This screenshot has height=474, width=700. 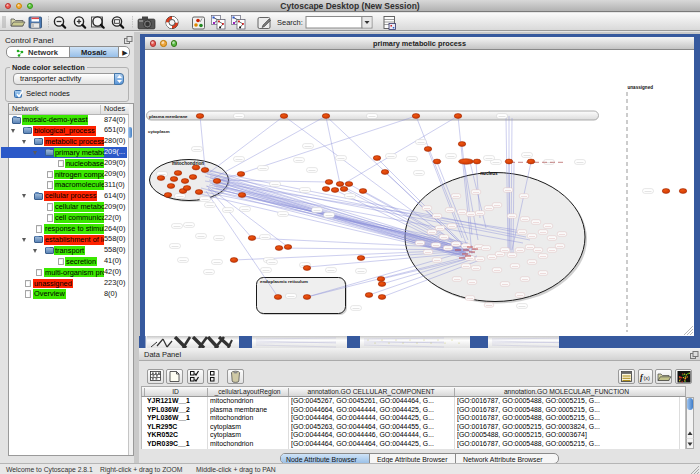 I want to click on svg-text: mitochondrion, so click(x=188, y=164).